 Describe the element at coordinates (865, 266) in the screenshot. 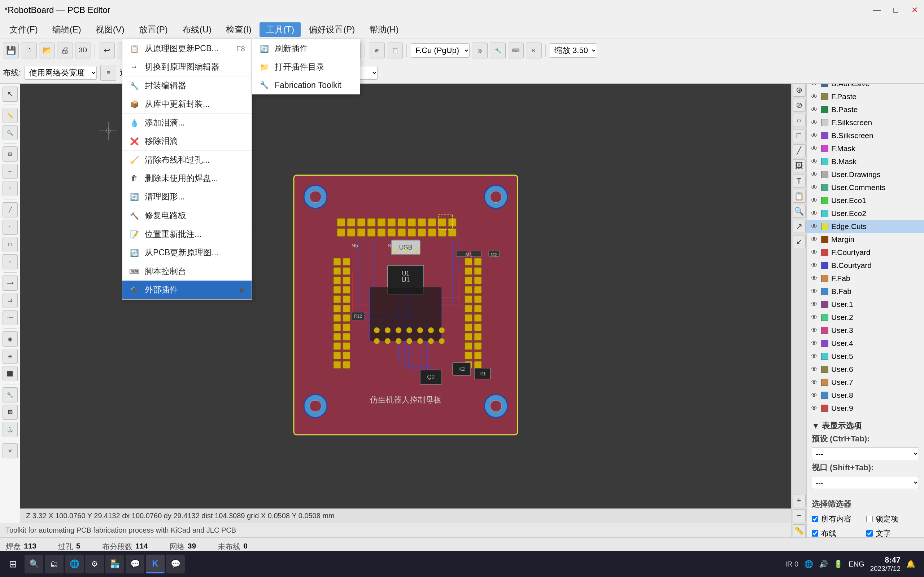

I see `layer-bcourtyard: 👁 B.Courtyard` at that location.